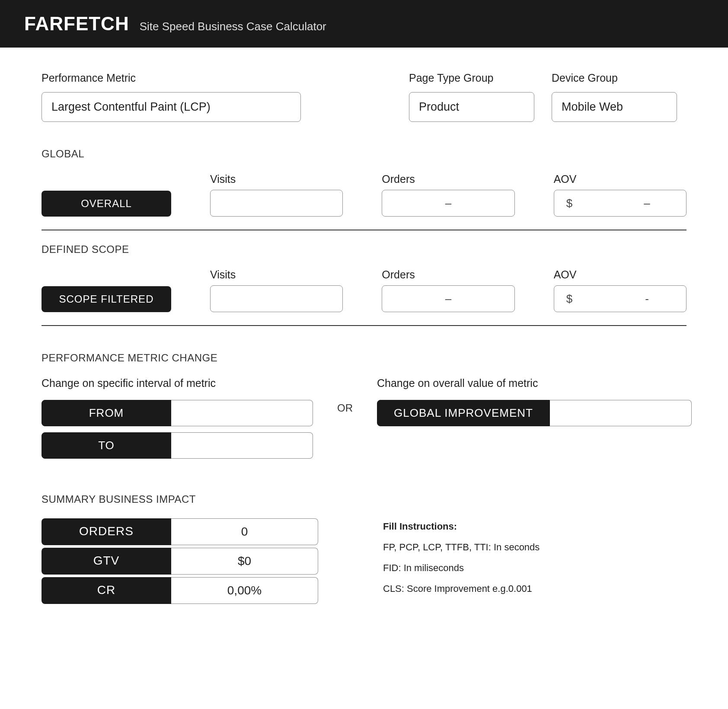 This screenshot has height=709, width=728. I want to click on summary-rows: ORDERS 0 GTV $0 CR 0,00%, so click(180, 561).